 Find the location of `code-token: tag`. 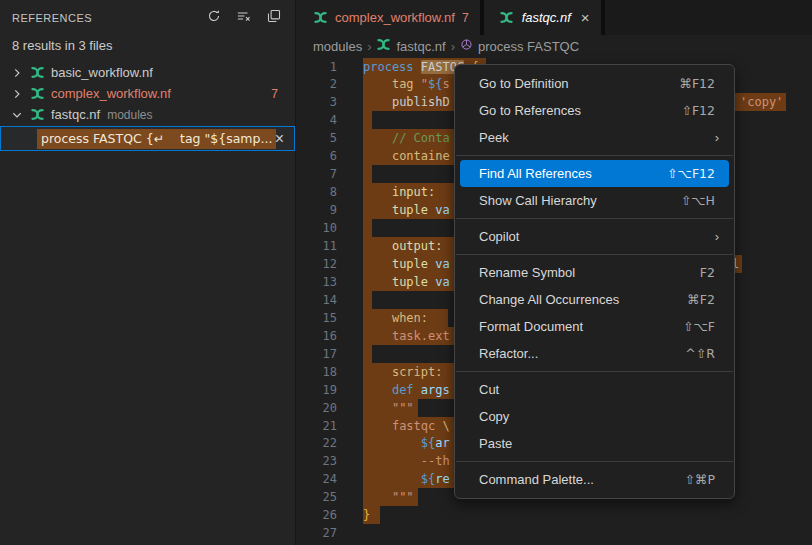

code-token: tag is located at coordinates (403, 84).